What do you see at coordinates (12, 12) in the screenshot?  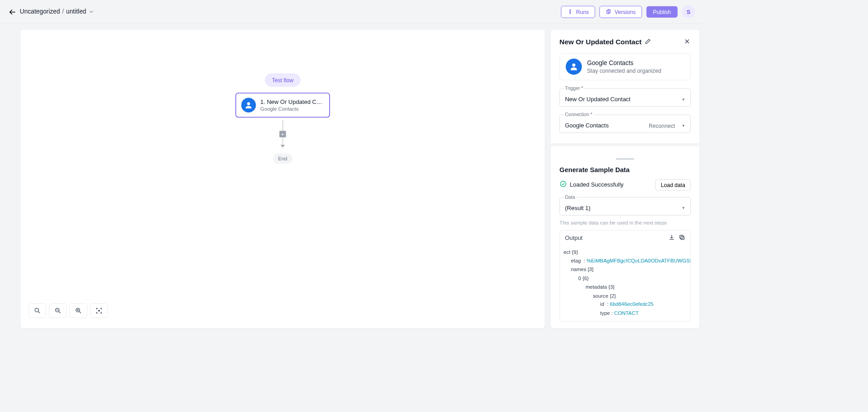 I see `back-arrow-icon` at bounding box center [12, 12].